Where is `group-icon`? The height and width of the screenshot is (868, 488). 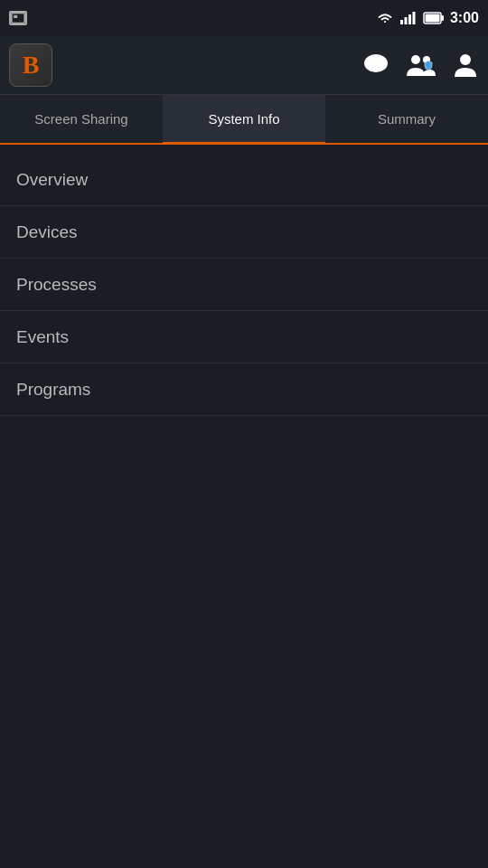
group-icon is located at coordinates (421, 65).